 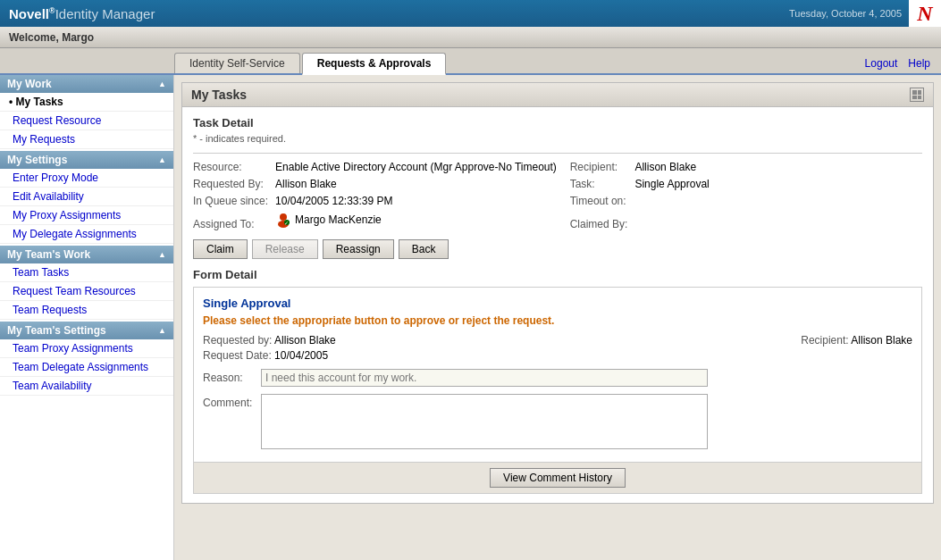 What do you see at coordinates (87, 311) in the screenshot?
I see `sidebar-item-team-requests: Team Requests` at bounding box center [87, 311].